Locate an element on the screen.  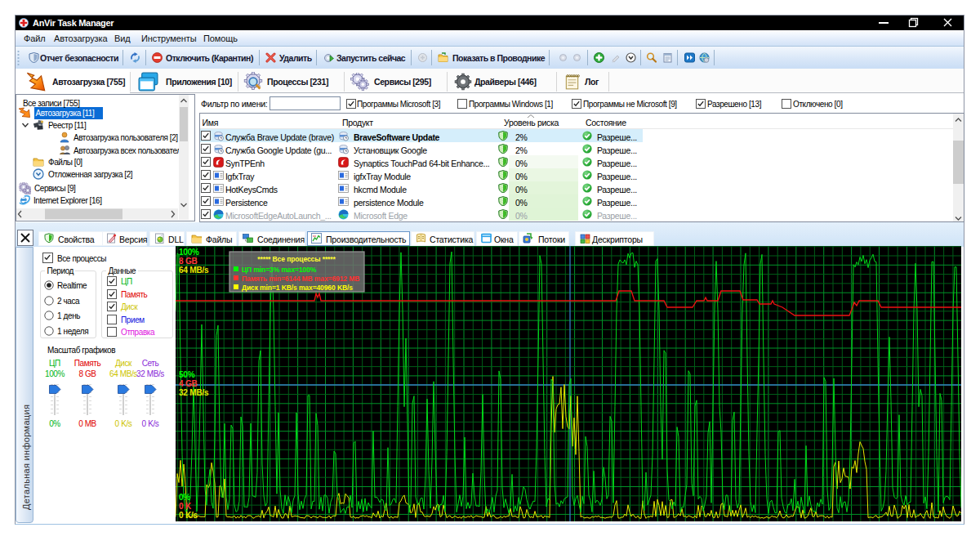
svg-text: ЦП min=3% max=100% is located at coordinates (279, 270).